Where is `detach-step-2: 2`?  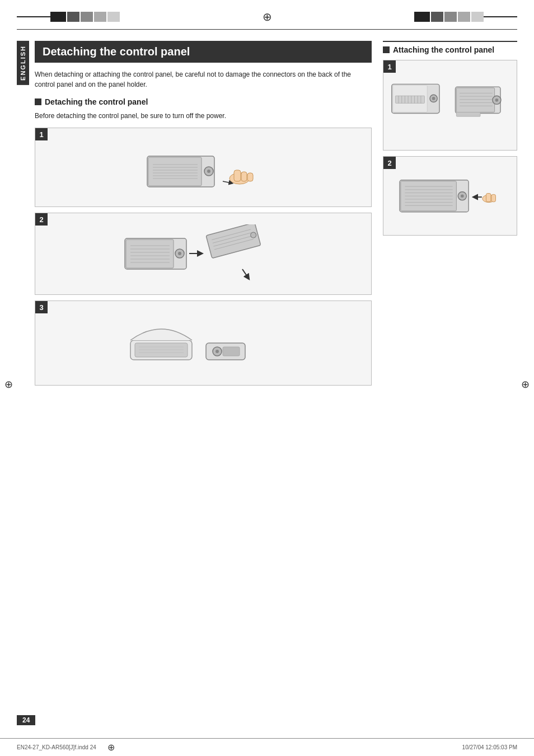
detach-step-2: 2 is located at coordinates (203, 254).